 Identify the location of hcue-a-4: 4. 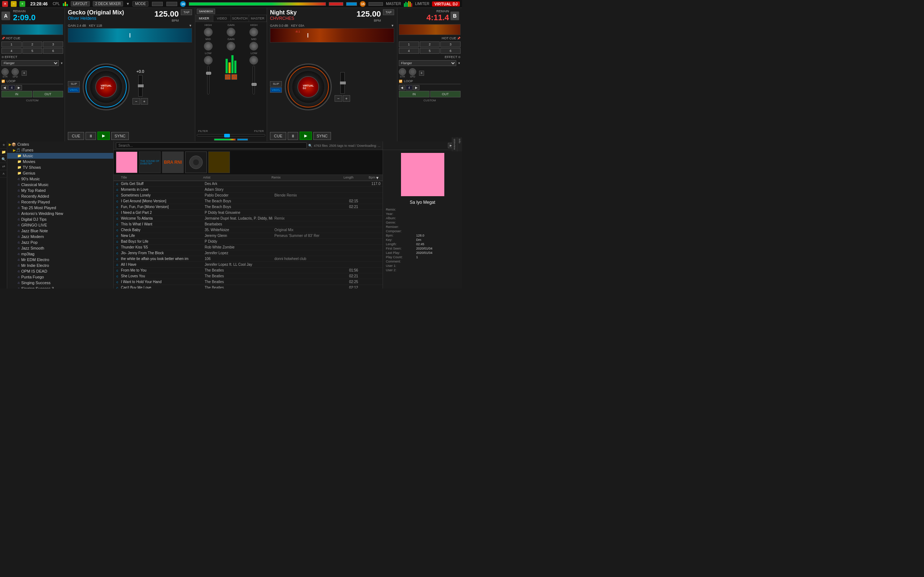
(11, 51).